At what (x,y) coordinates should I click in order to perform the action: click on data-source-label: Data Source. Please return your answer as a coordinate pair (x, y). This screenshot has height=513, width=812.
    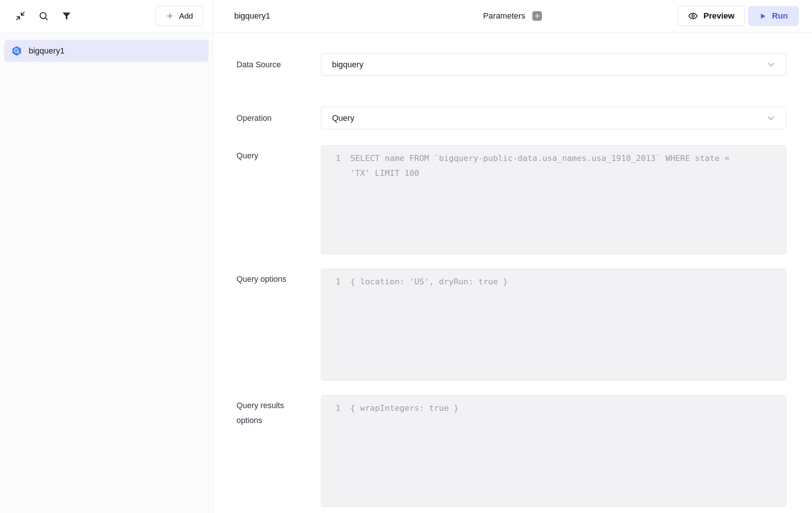
    Looking at the image, I should click on (279, 65).